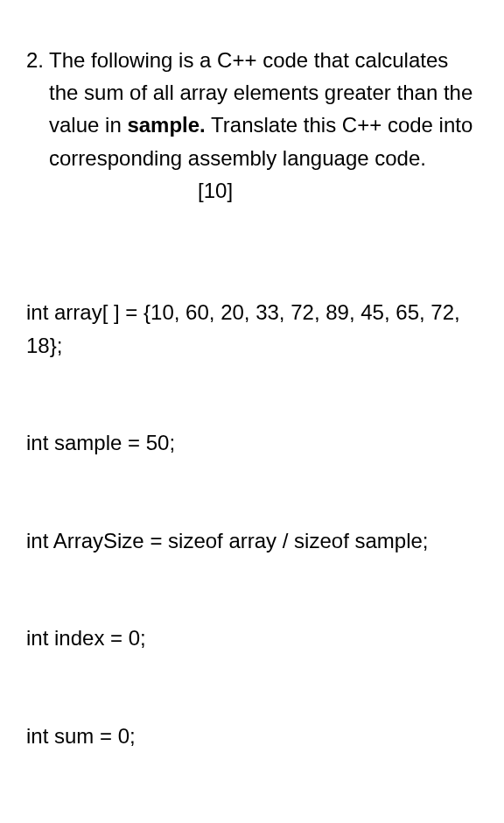 The height and width of the screenshot is (823, 504). Describe the element at coordinates (215, 191) in the screenshot. I see `question-marks: [10]` at that location.